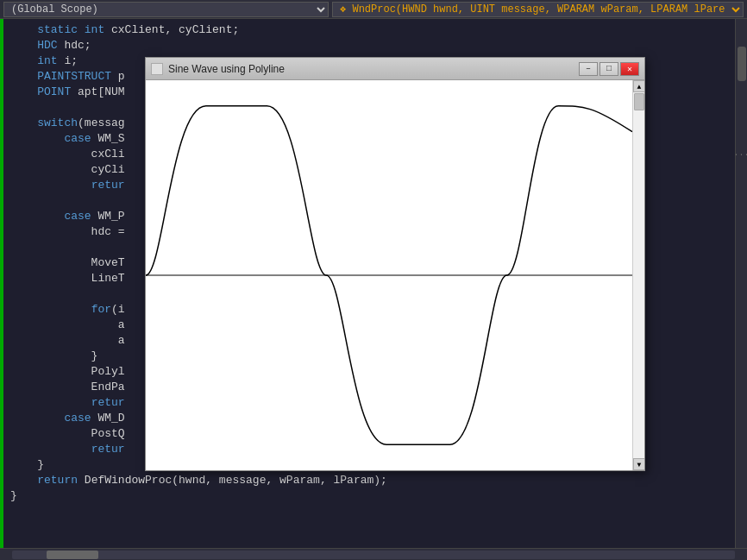 This screenshot has width=747, height=560. I want to click on scroll-up-button: ▲, so click(638, 86).